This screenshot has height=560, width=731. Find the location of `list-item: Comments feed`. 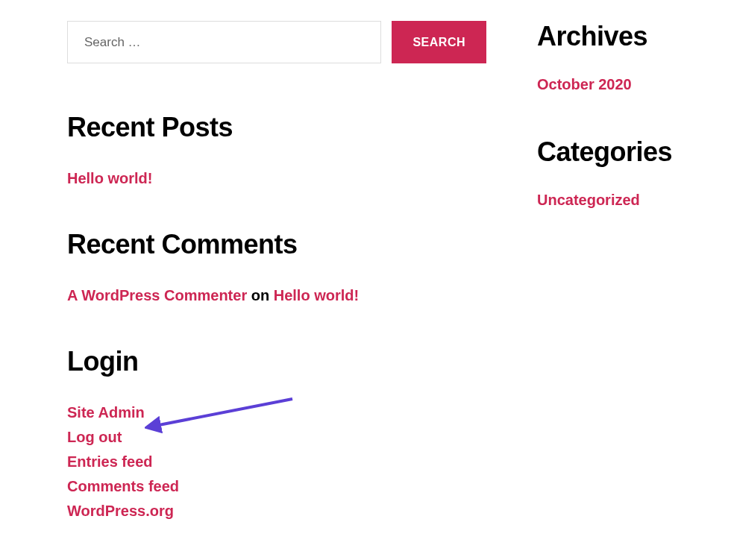

list-item: Comments feed is located at coordinates (277, 486).